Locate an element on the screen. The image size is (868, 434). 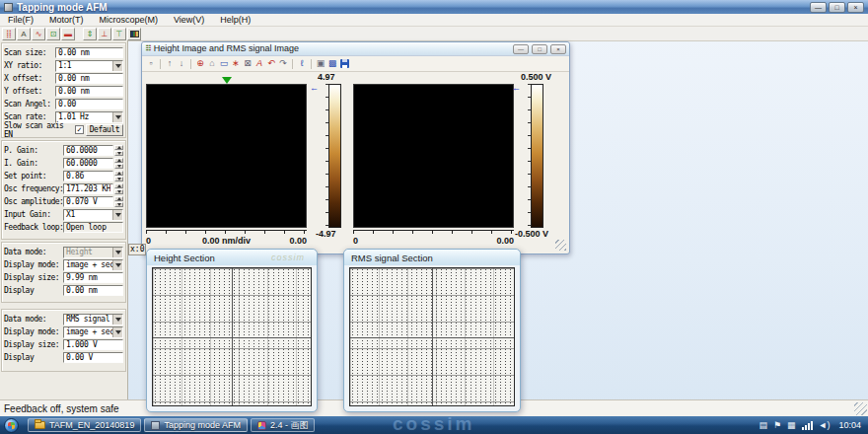
rect-select-icon: ▭ is located at coordinates (224, 63).